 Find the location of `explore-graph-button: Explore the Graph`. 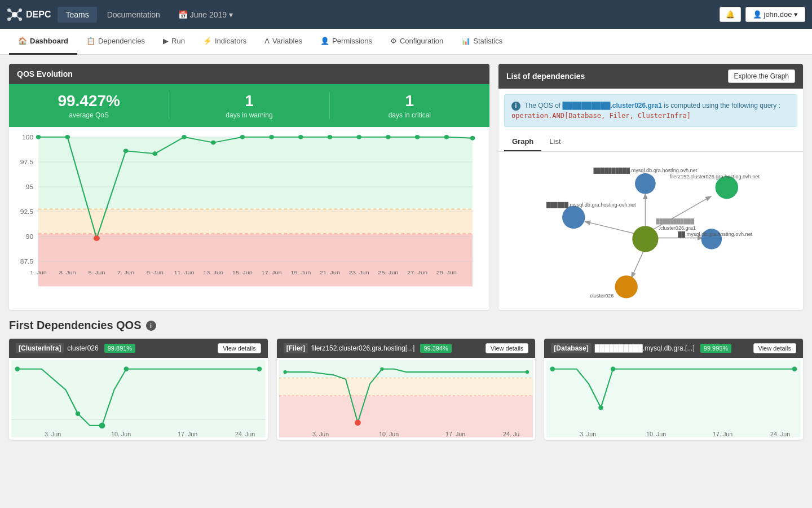

explore-graph-button: Explore the Graph is located at coordinates (761, 76).